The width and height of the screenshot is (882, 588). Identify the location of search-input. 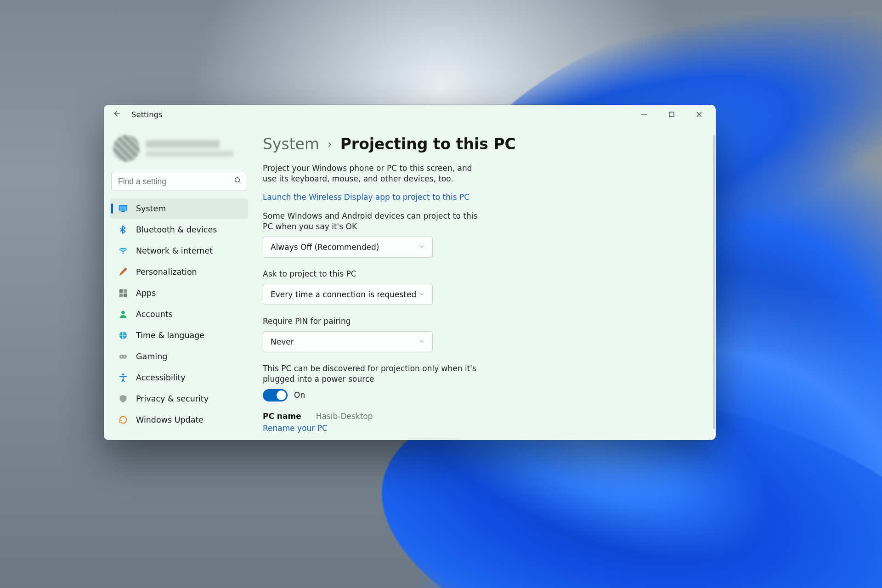
(176, 182).